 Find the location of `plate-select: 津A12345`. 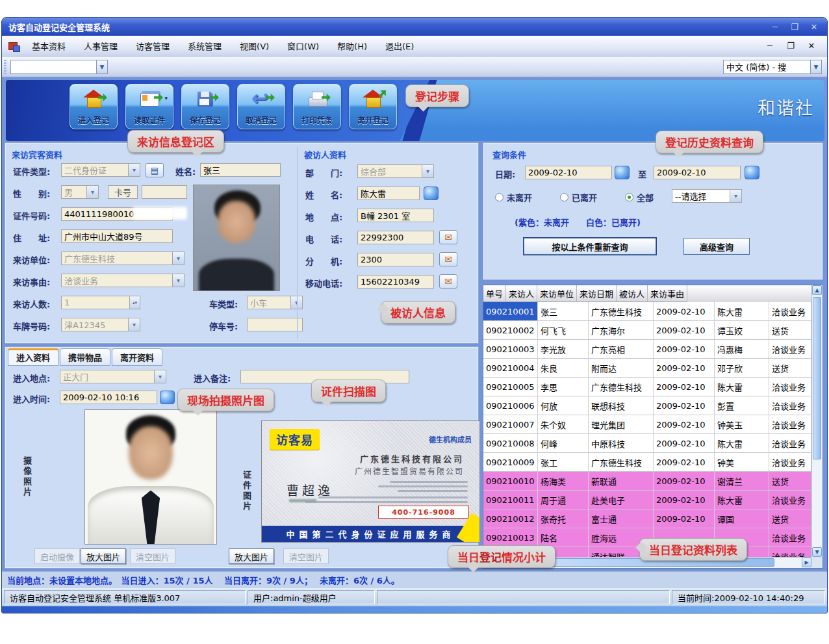

plate-select: 津A12345 is located at coordinates (101, 325).